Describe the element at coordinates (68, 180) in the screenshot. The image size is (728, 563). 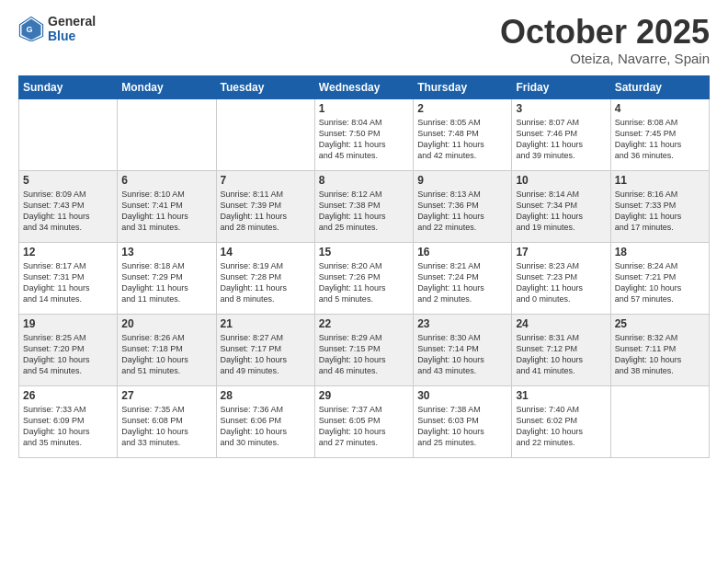
I see `day-number: 5` at that location.